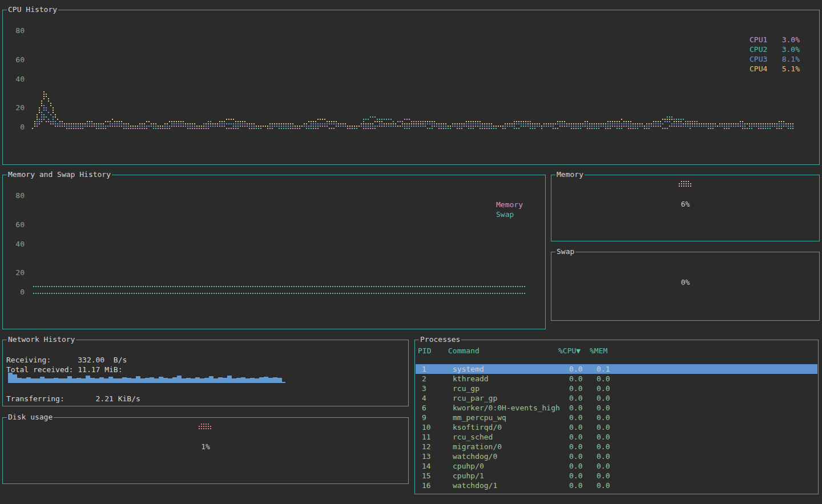 This screenshot has width=822, height=504. I want to click on process-pid: 13, so click(426, 457).